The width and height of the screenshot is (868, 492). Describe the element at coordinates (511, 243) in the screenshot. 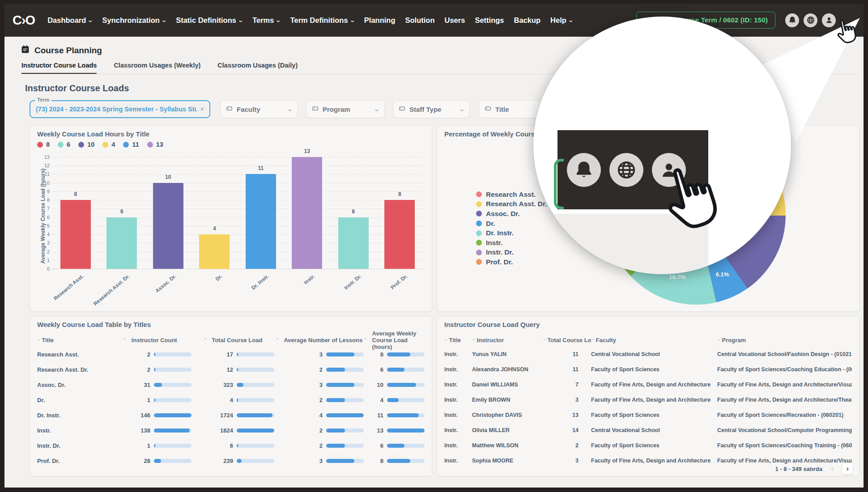

I see `pie-legend-item: Instr.` at that location.